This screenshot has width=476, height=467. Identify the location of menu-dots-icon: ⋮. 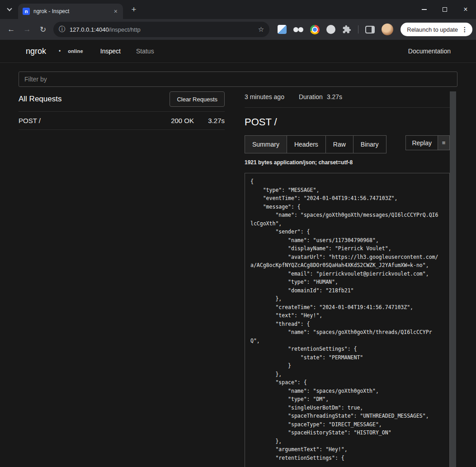
(465, 29).